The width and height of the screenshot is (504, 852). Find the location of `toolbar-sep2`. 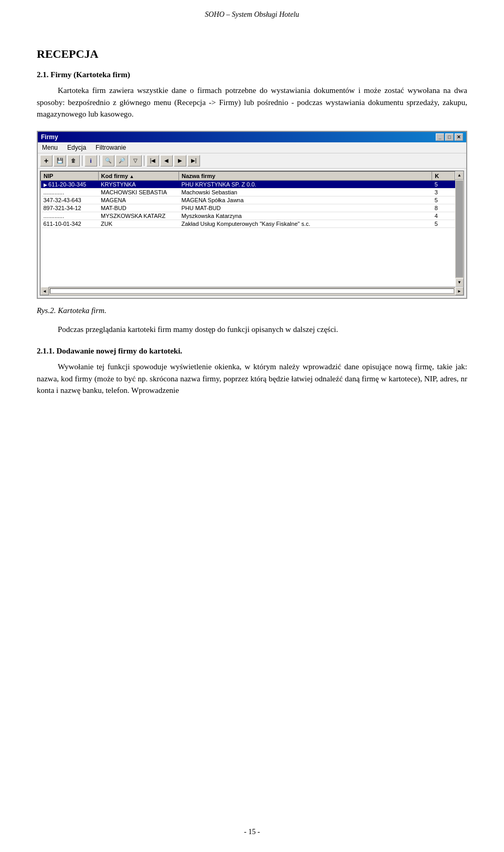

toolbar-sep2 is located at coordinates (100, 161).